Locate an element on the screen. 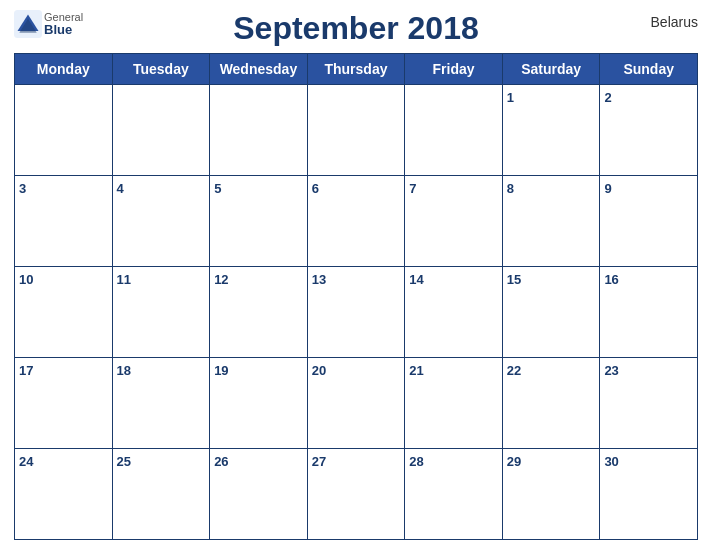 This screenshot has height=550, width=712. date-18: 18 is located at coordinates (124, 370).